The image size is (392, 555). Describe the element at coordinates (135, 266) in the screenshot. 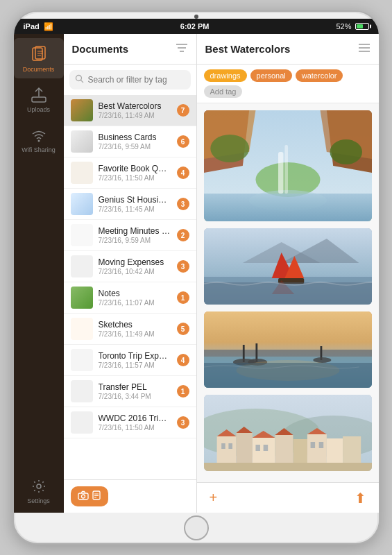

I see `doc-info-moving: Moving Expenses 7/23/16, 10:42 AM` at that location.